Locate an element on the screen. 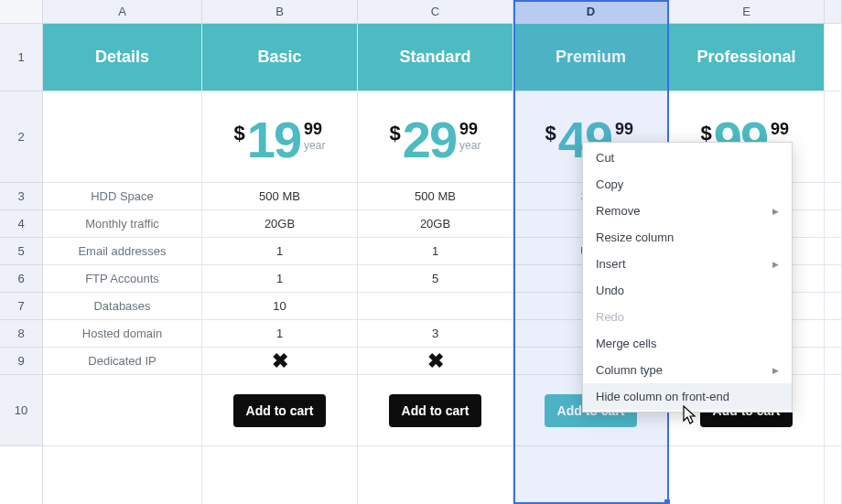 Image resolution: width=842 pixels, height=504 pixels. row-header-10: 10 is located at coordinates (22, 411).